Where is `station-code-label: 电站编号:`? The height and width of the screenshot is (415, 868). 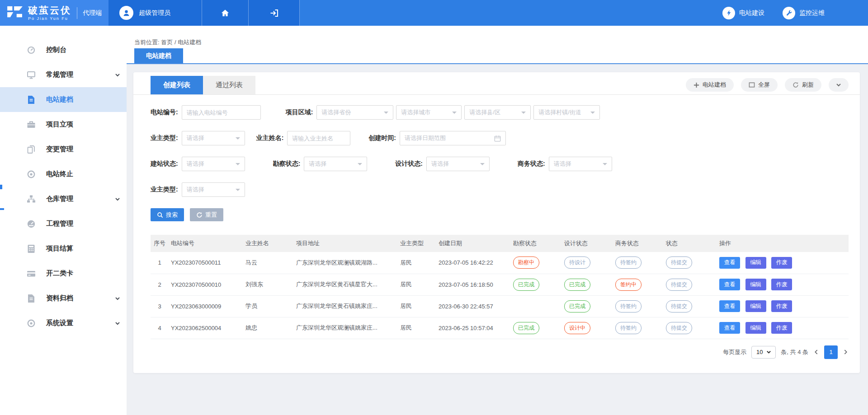 station-code-label: 电站编号: is located at coordinates (165, 112).